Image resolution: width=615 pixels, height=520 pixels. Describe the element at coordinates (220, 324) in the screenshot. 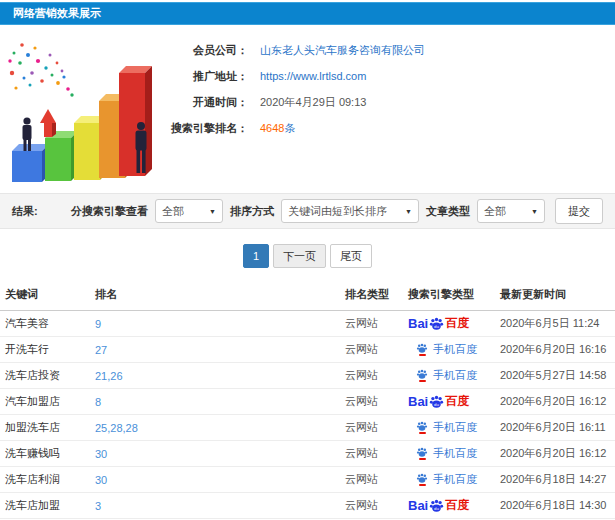

I see `rank-link: 9` at that location.